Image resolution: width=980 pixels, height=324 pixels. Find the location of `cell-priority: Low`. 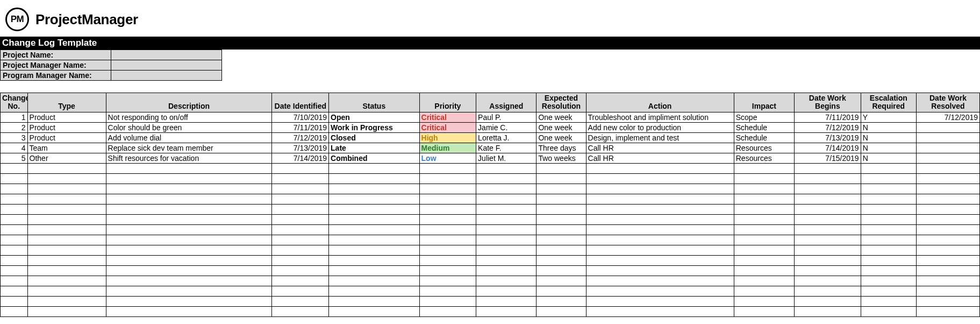

cell-priority: Low is located at coordinates (448, 158).